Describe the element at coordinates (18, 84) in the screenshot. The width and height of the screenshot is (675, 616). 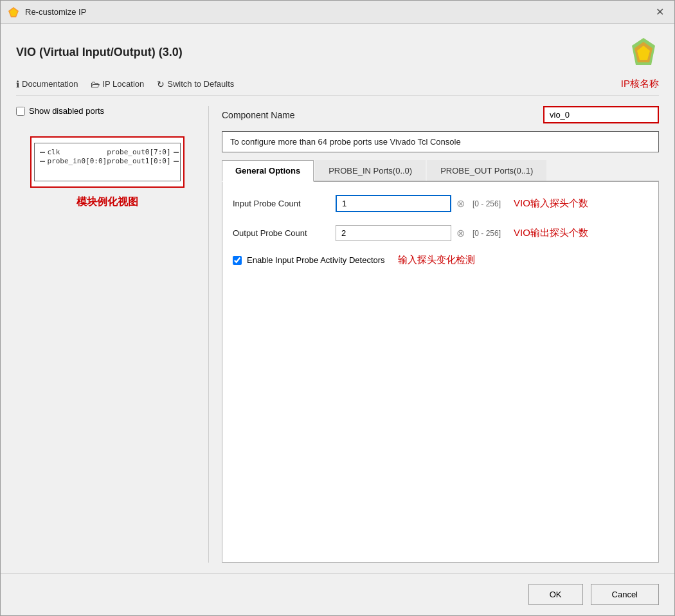
I see `info-icon: ℹ` at that location.